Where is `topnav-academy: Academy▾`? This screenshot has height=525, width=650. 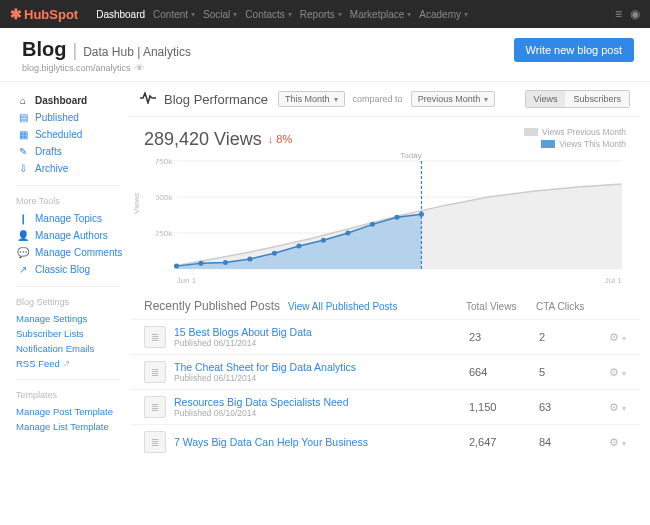 topnav-academy: Academy▾ is located at coordinates (444, 14).